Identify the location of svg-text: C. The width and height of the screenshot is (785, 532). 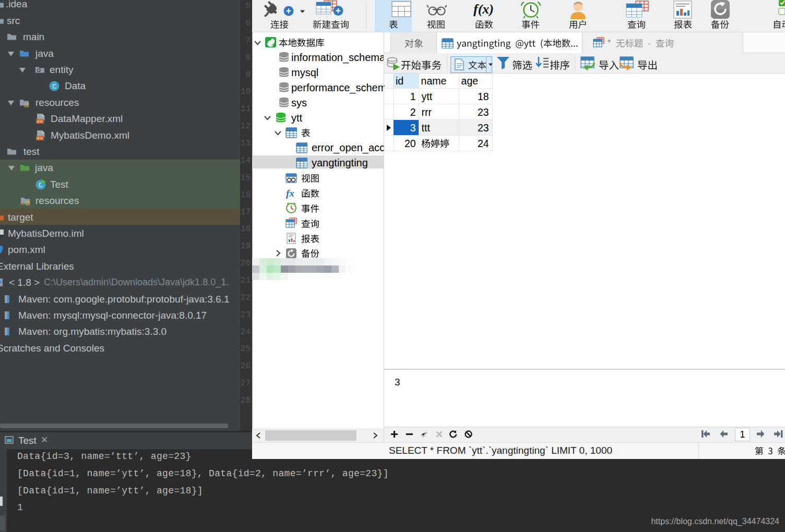
(54, 88).